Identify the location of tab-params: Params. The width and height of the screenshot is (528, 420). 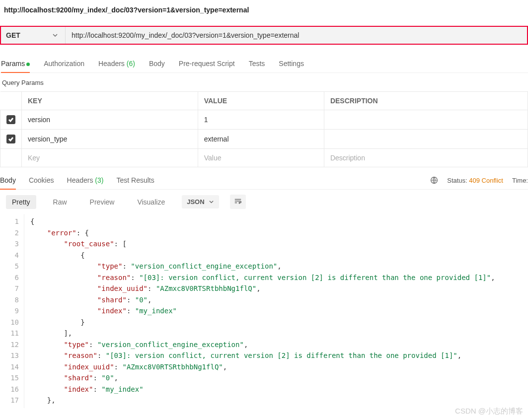
(15, 64).